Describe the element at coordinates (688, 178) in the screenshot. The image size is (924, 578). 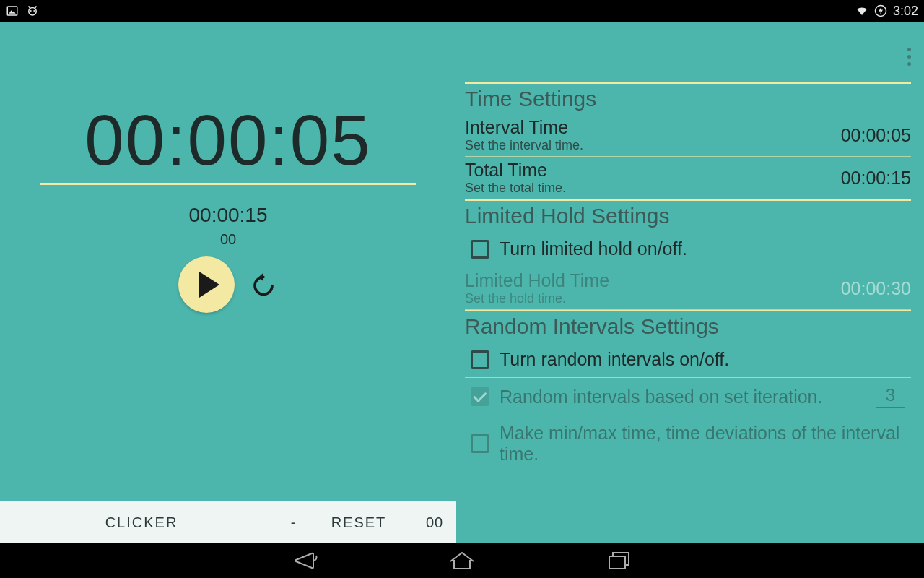
I see `total-time-row: Total Time Set the total time. 00:00:15` at that location.